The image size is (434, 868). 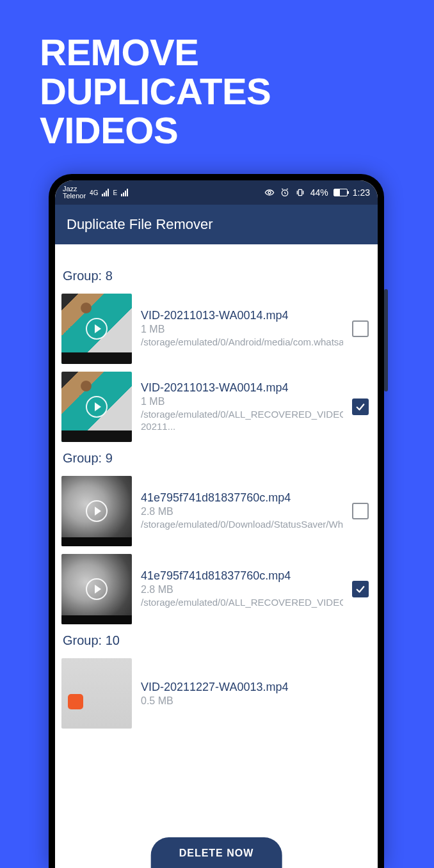 I want to click on net-type-1: 4G, so click(x=93, y=193).